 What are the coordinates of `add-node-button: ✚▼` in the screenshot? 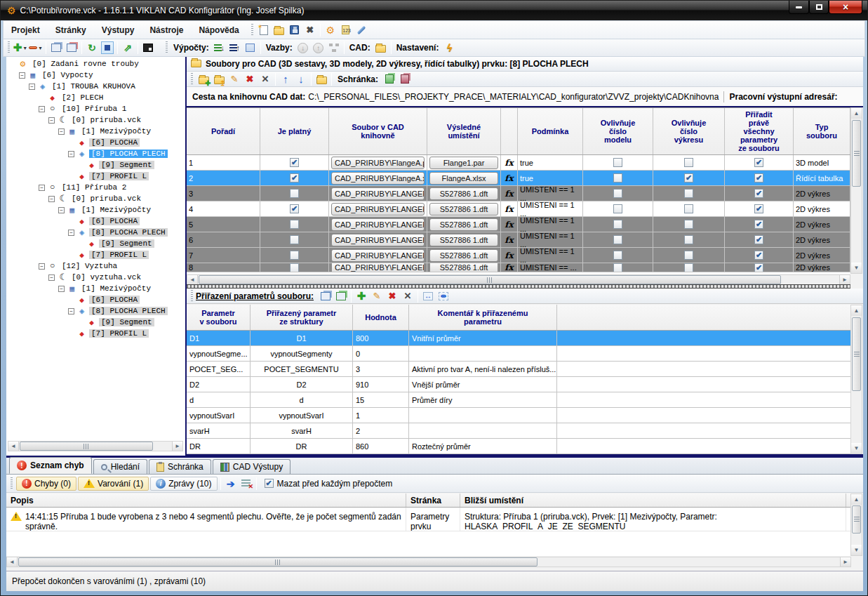 It's located at (20, 48).